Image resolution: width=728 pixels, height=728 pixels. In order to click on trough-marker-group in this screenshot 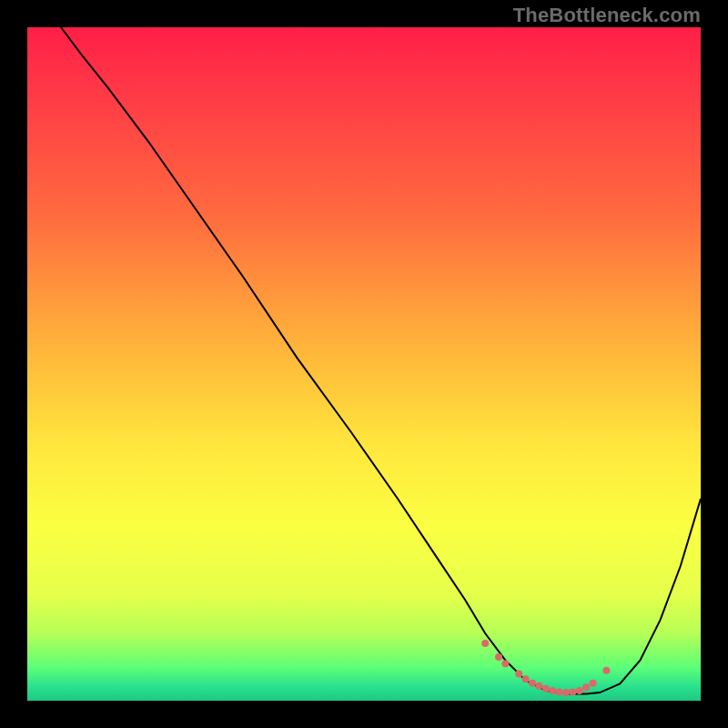, I will do `click(546, 668)`.